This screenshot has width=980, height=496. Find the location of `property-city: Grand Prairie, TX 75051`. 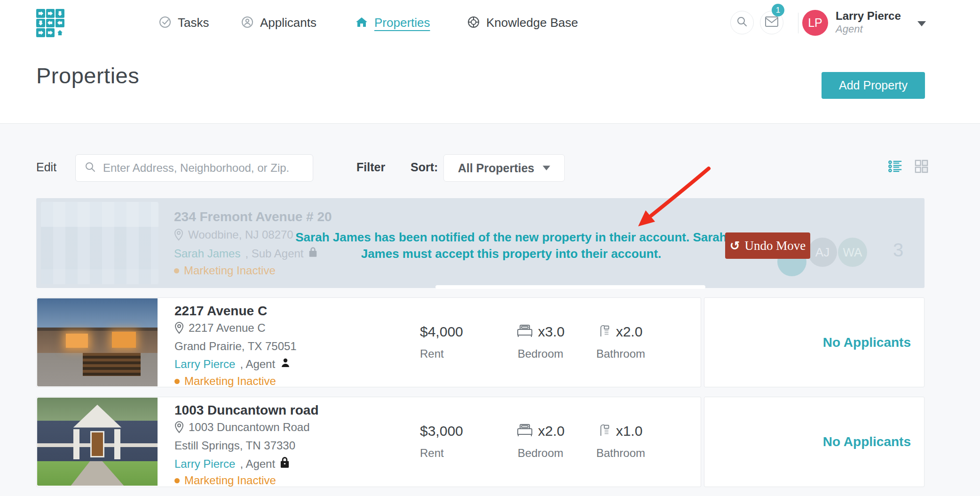

property-city: Grand Prairie, TX 75051 is located at coordinates (236, 346).